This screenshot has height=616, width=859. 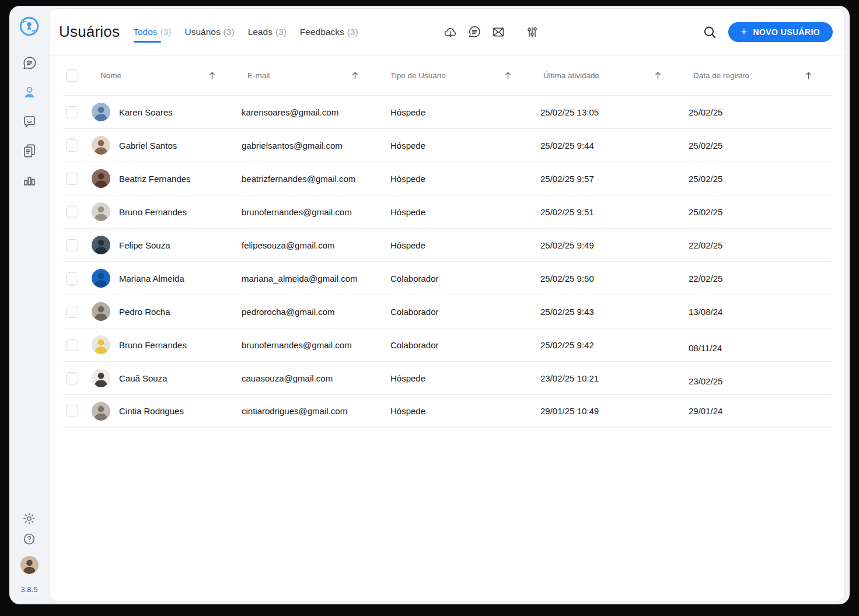 I want to click on column-header-registro: Data de registro, so click(x=757, y=76).